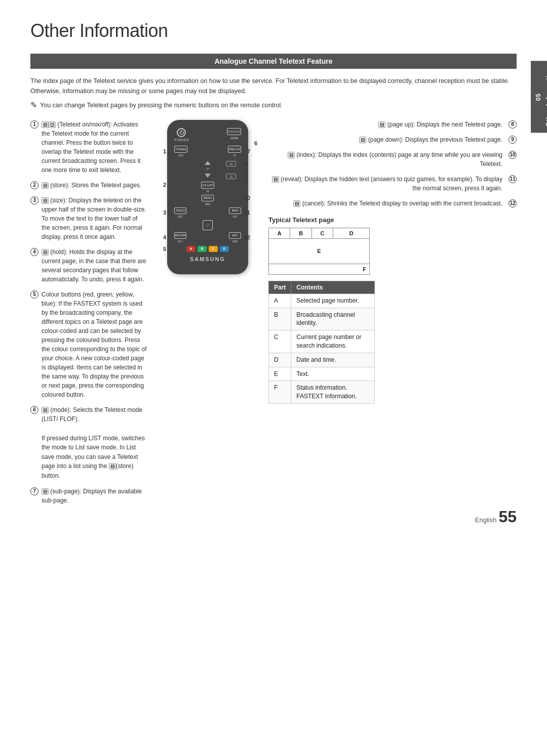 The image size is (547, 756). Describe the element at coordinates (94, 219) in the screenshot. I see `item-text-3: ⊟ (size): Displays the teletext on the u…` at that location.